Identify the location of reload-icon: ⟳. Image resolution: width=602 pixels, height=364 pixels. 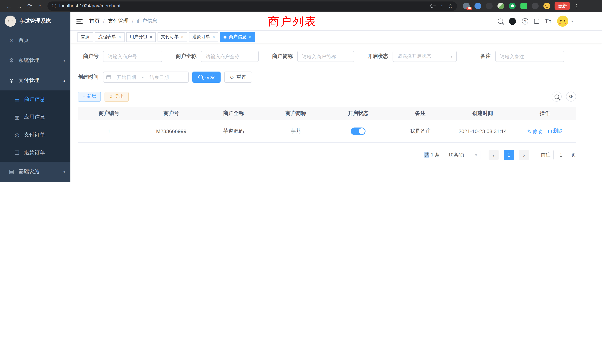
(30, 6).